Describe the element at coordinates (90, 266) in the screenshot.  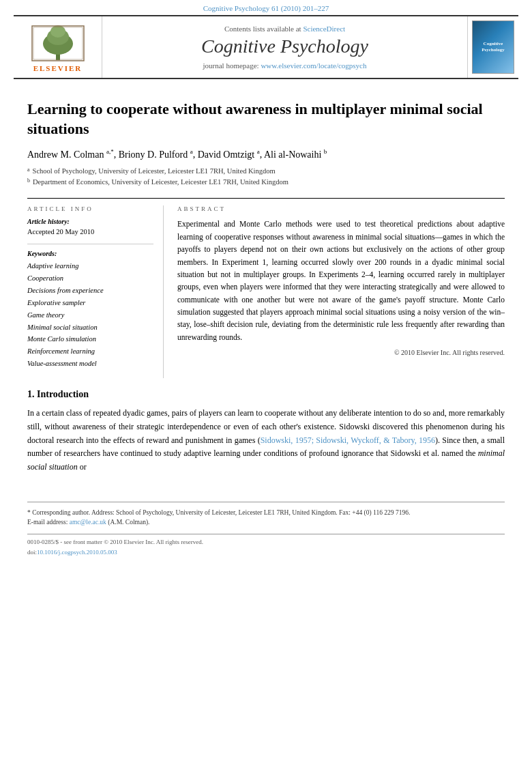
I see `keyword-1: Adaptive learning` at that location.